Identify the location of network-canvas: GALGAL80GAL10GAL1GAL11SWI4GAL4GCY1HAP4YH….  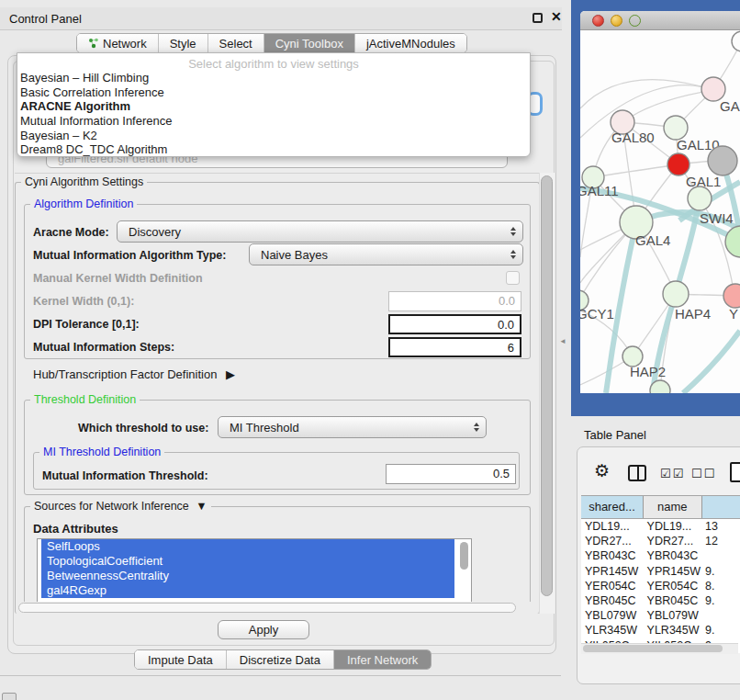
(660, 211).